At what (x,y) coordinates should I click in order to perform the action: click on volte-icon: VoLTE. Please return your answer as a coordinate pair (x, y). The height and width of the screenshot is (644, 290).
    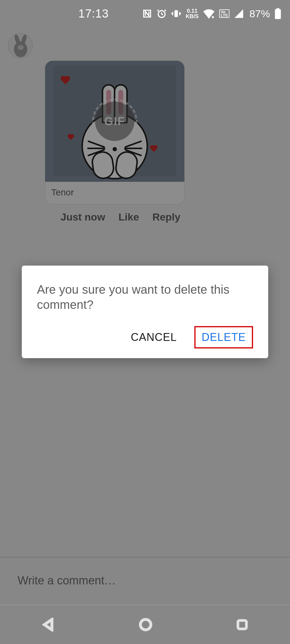
    Looking at the image, I should click on (224, 14).